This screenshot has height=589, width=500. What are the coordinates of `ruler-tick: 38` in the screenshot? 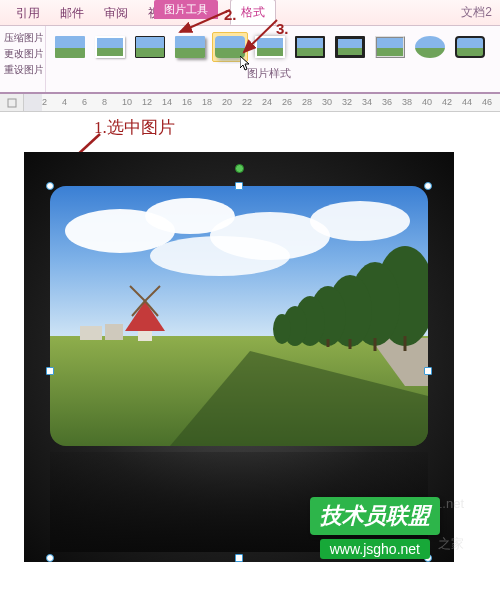 It's located at (407, 102).